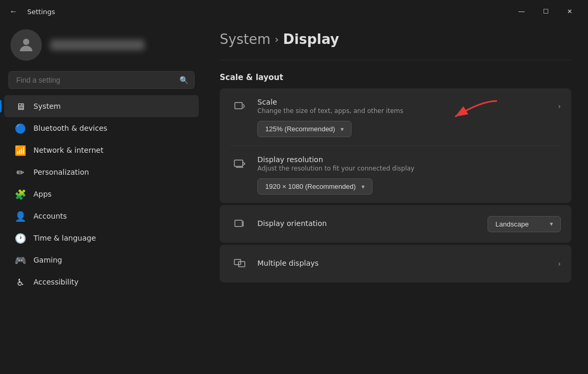 The width and height of the screenshot is (588, 374). Describe the element at coordinates (395, 175) in the screenshot. I see `resolution-row: Display resolution Adjust the resolution…` at that location.